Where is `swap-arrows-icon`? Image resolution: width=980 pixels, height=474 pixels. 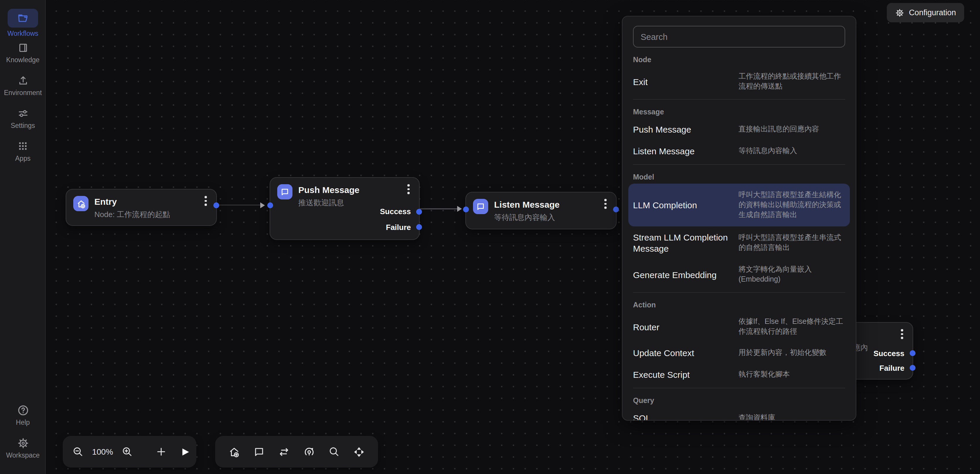
swap-arrows-icon is located at coordinates (284, 452).